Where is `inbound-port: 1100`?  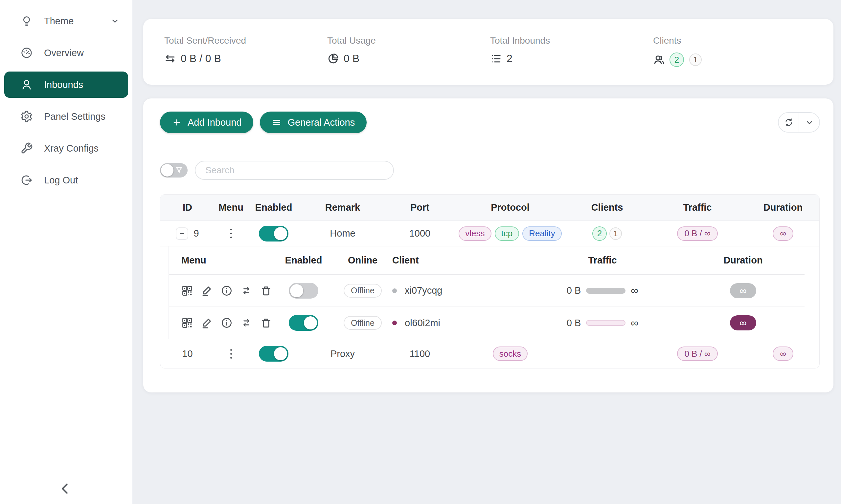 inbound-port: 1100 is located at coordinates (420, 354).